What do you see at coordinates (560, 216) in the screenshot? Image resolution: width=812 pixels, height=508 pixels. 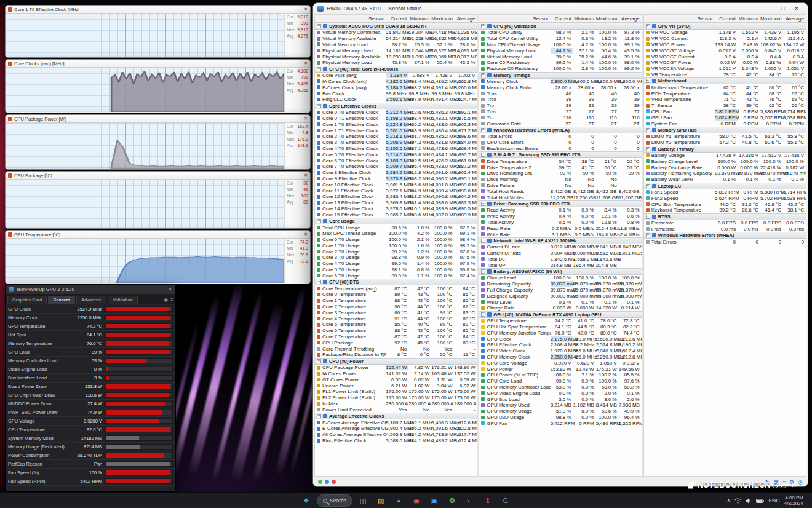 I see `sensor-row: Write Activity0.4 %0.0 %12.1 %0.6 %` at bounding box center [560, 216].